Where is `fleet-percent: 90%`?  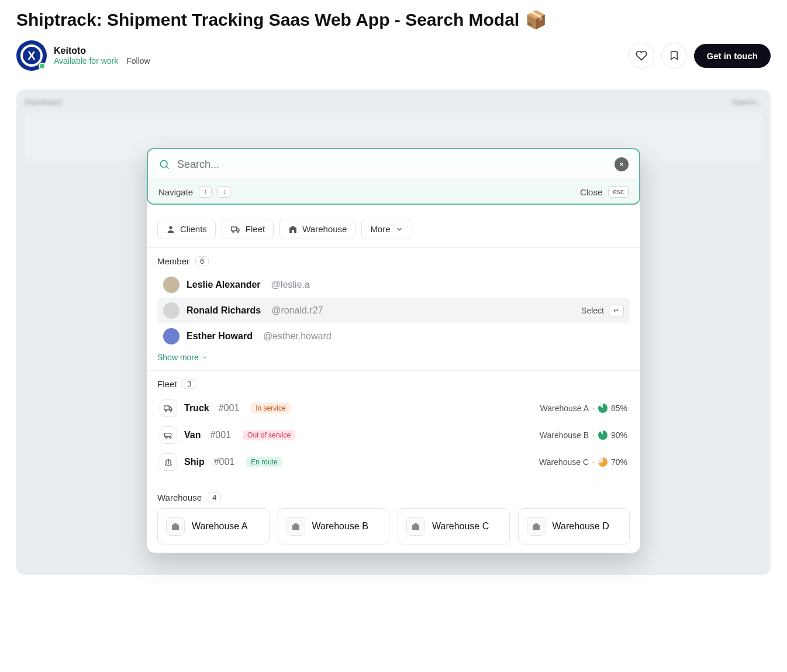
fleet-percent: 90% is located at coordinates (619, 435).